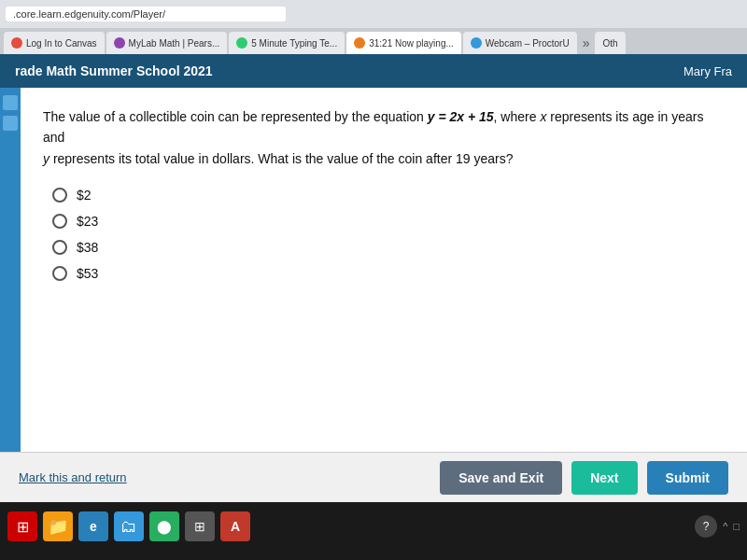 The image size is (747, 560). Describe the element at coordinates (73, 478) in the screenshot. I see `mark-return-link: Mark this and return` at that location.